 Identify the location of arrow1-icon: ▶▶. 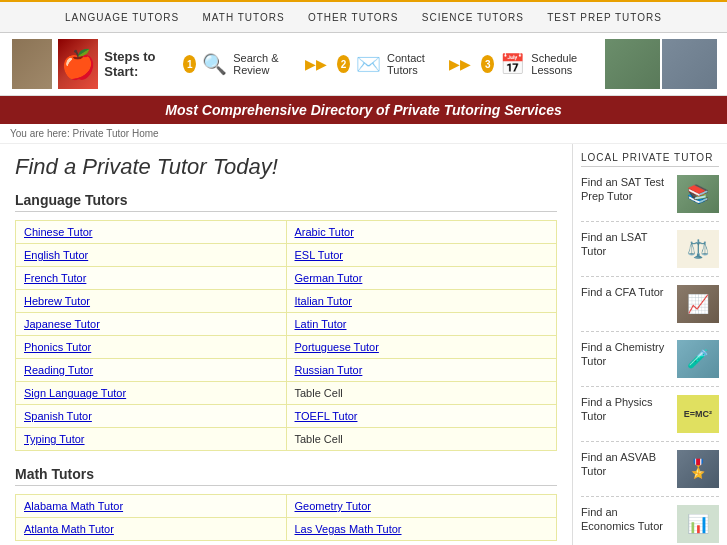
(316, 64).